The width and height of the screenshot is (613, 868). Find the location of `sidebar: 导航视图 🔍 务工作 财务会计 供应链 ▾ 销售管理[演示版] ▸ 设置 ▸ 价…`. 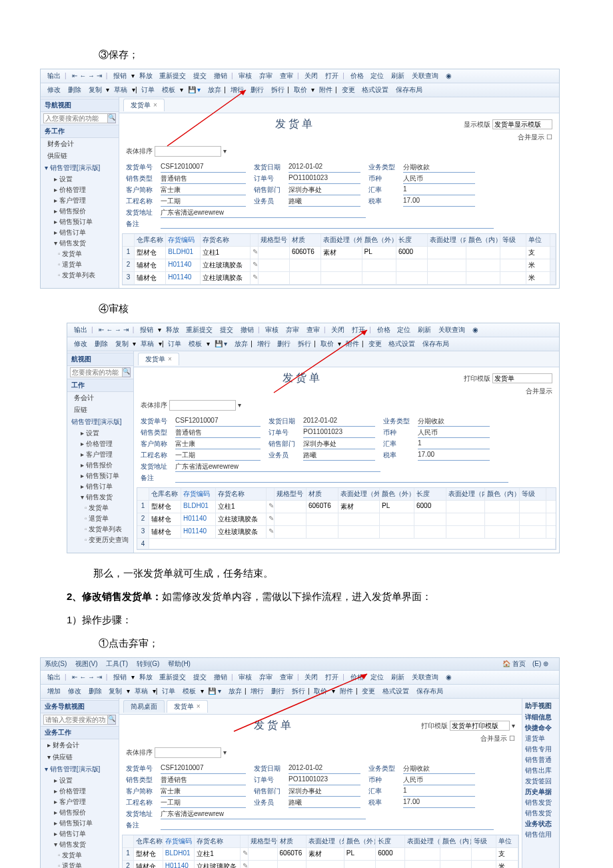

sidebar: 导航视图 🔍 务工作 财务会计 供应链 ▾ 销售管理[演示版] ▸ 设置 ▸ 价… is located at coordinates (80, 193).